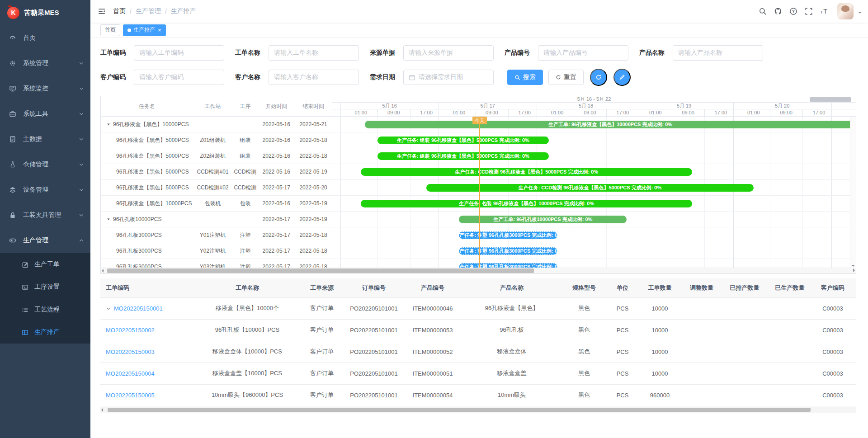  I want to click on gantt-task-row: 96孔移液盒【黑色】10000PCS2022-05-162022-05-21, so click(216, 125).